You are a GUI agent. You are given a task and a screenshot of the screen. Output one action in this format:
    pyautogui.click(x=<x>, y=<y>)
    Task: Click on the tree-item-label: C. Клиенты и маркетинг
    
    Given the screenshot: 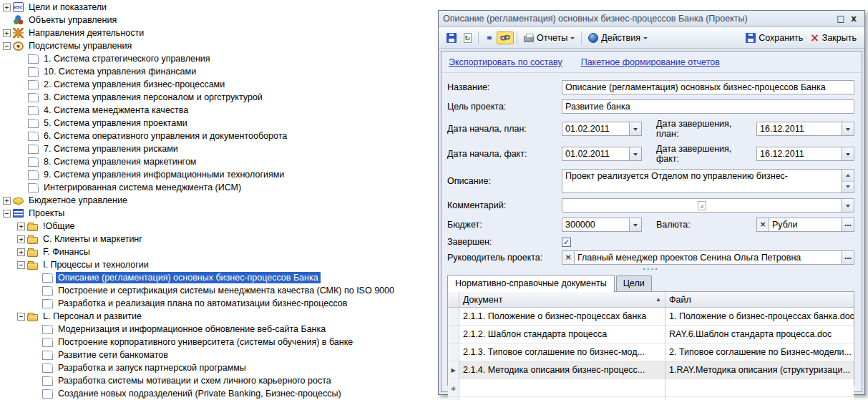 What is the action you would take?
    pyautogui.click(x=93, y=239)
    